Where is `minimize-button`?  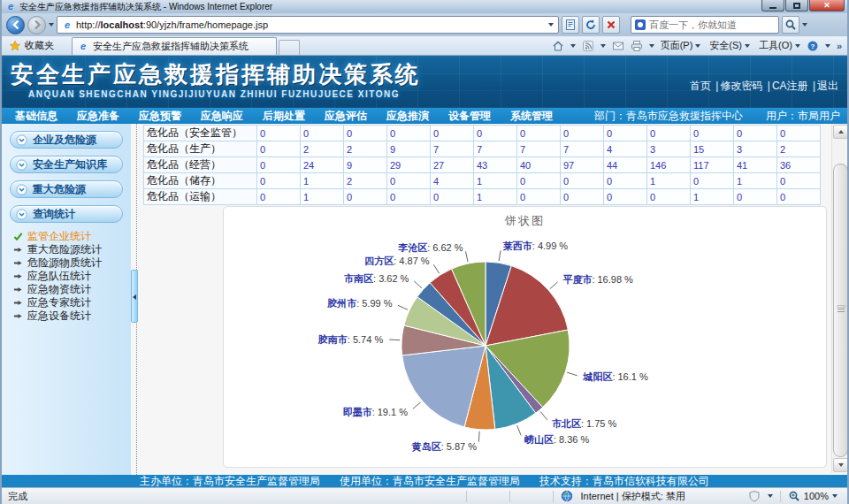 minimize-button is located at coordinates (773, 5).